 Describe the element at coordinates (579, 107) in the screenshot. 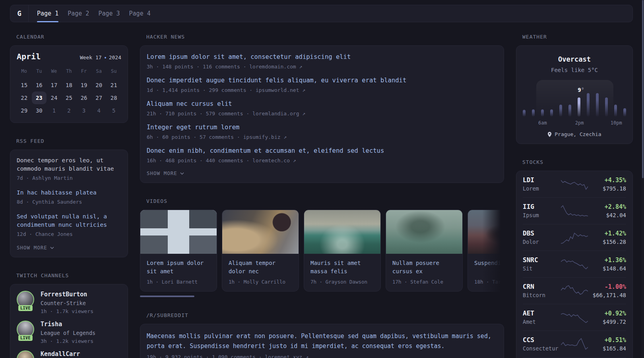

I see `weather-bar-current` at that location.